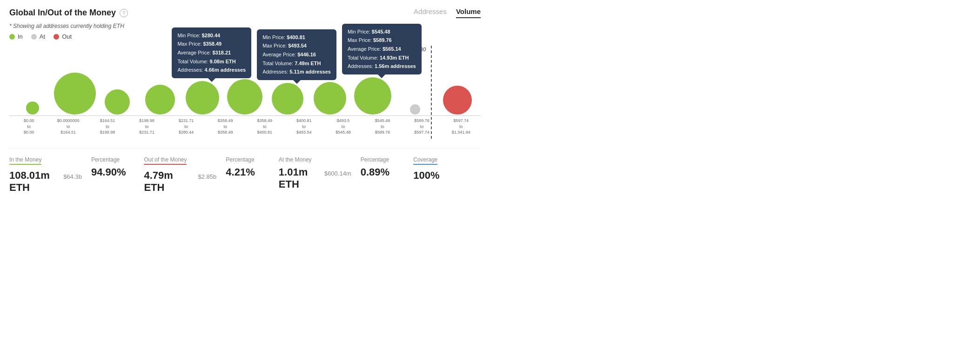 The height and width of the screenshot is (338, 980). I want to click on tooltip-2-arrow, so click(297, 82).